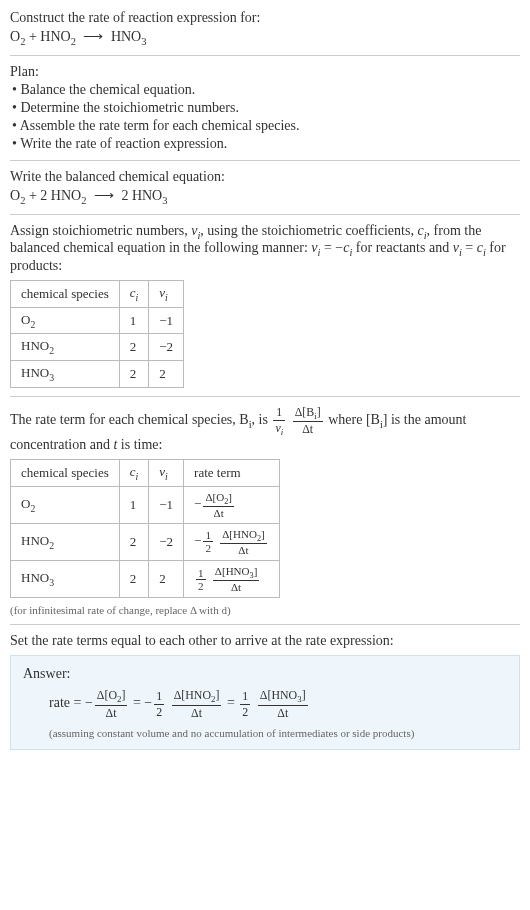 The height and width of the screenshot is (910, 530). What do you see at coordinates (97, 334) in the screenshot?
I see `stoichiometry-table: chemical species ci νi O2 1 −1 HNO2 2 −2…` at bounding box center [97, 334].